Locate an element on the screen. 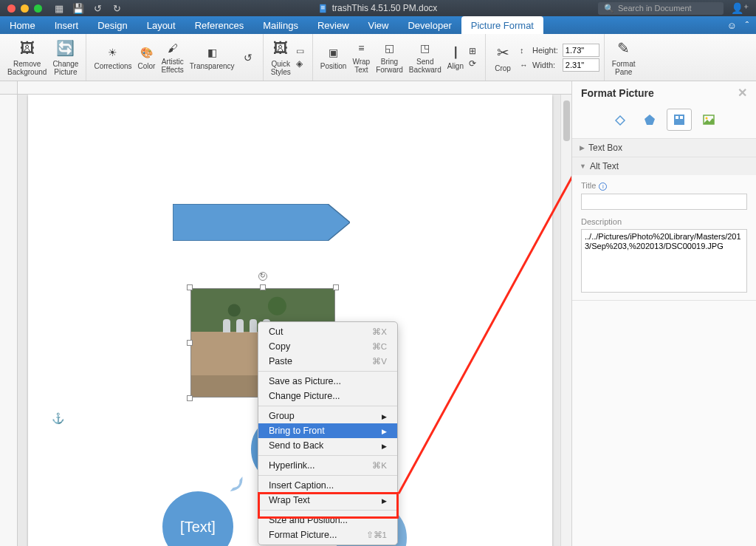 This screenshot has height=546, width=756. tab-developer: Developer is located at coordinates (430, 25).